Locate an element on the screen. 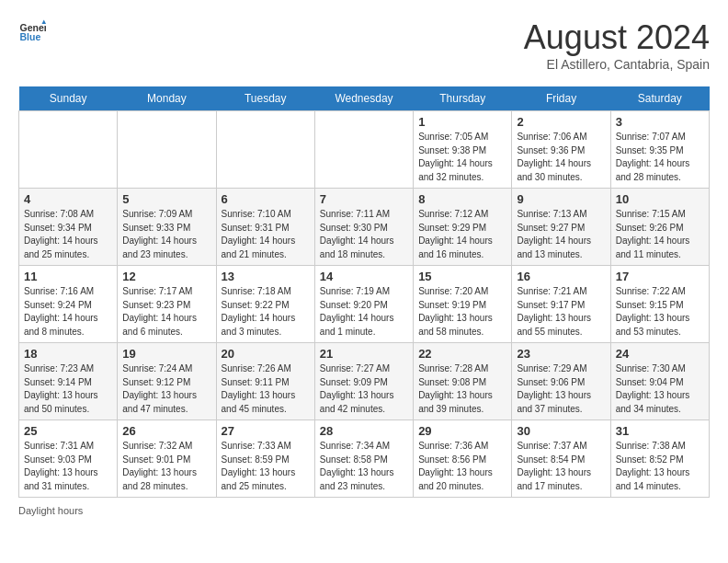 The image size is (728, 563). date-number: 21 is located at coordinates (364, 353).